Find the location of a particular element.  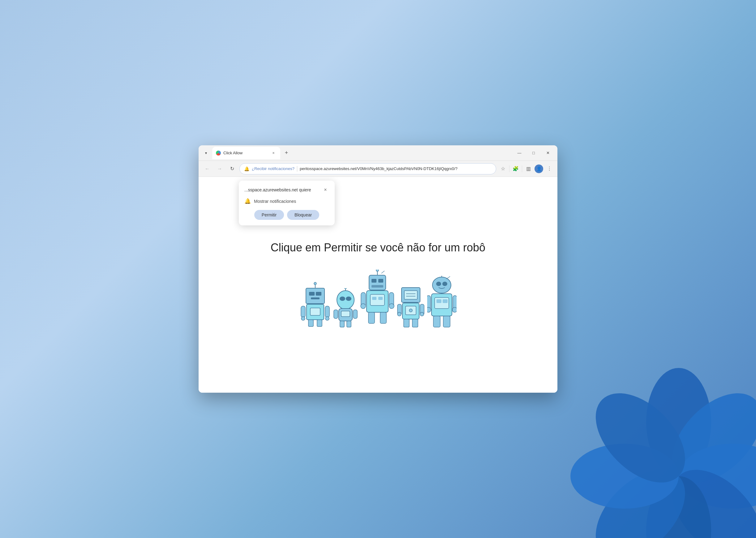

notification-popup: ...sspace.azurewebsites.net quiere × 🔔 M… is located at coordinates (287, 203).